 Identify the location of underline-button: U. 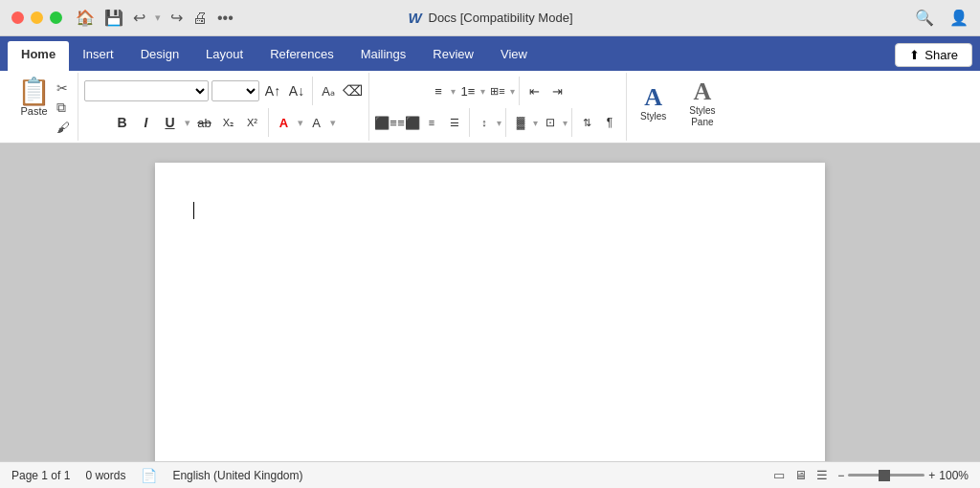
(170, 122).